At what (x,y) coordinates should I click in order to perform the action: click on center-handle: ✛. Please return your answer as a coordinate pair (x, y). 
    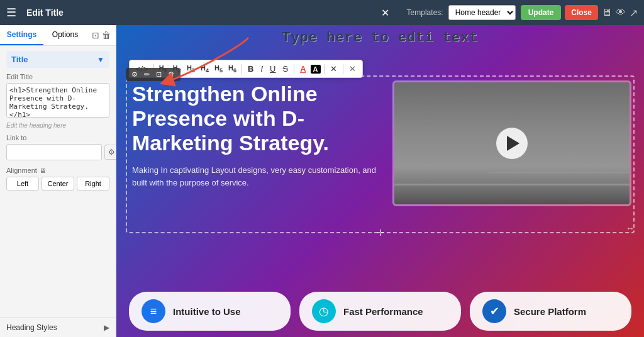
    Looking at the image, I should click on (380, 233).